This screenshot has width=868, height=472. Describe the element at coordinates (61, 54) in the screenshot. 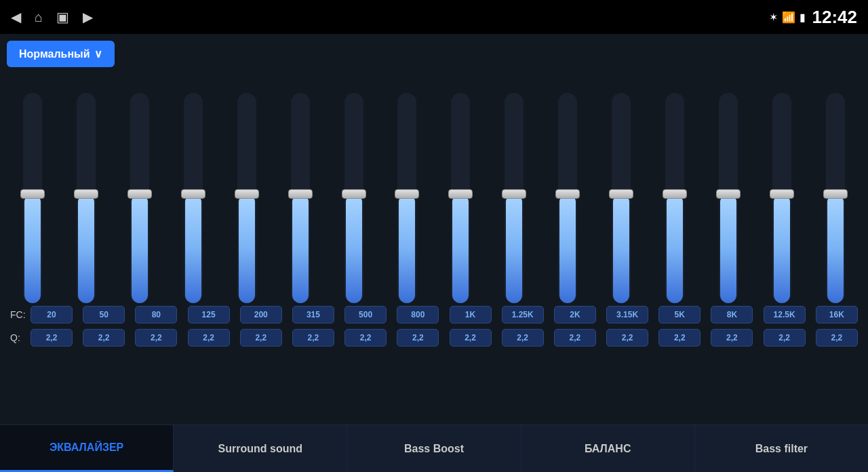

I see `preset-button: Нормальный ∨` at that location.